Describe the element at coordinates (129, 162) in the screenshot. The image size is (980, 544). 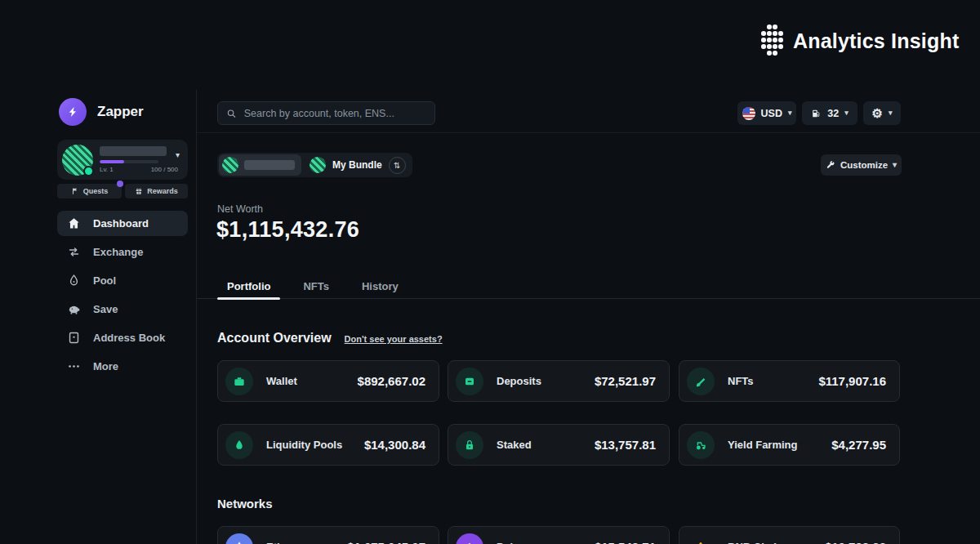
I see `xp-progress-bar` at that location.